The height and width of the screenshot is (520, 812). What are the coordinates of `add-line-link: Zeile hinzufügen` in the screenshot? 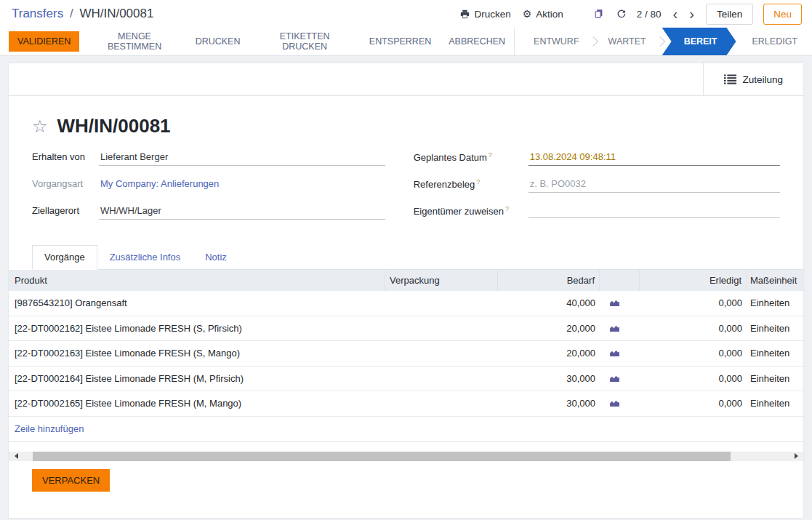 It's located at (47, 429).